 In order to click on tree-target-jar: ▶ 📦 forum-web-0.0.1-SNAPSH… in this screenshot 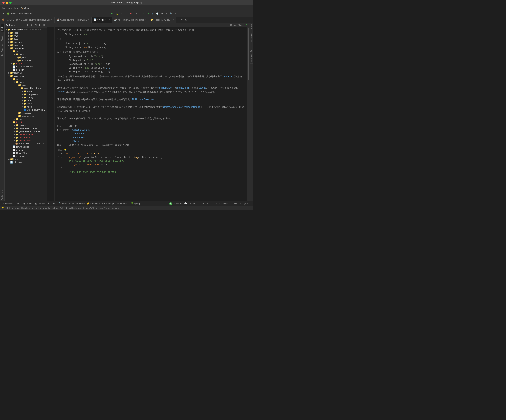, I will do `click(26, 144)`.